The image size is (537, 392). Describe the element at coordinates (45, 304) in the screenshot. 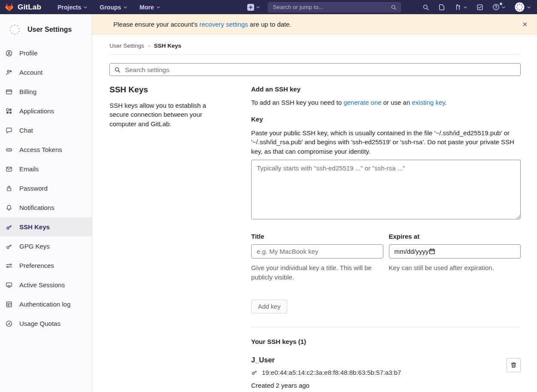

I see `sidebar-item-label: Authentication log` at that location.